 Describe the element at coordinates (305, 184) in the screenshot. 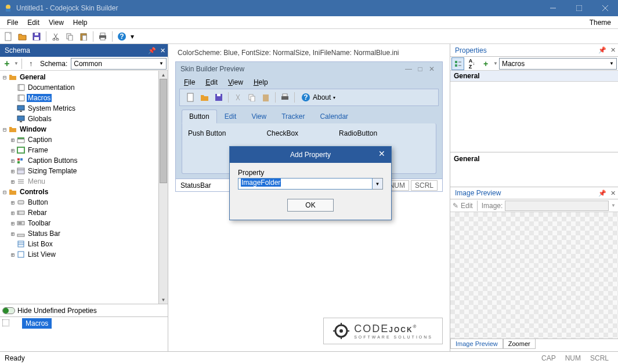

I see `property-input: ImageFolder` at that location.